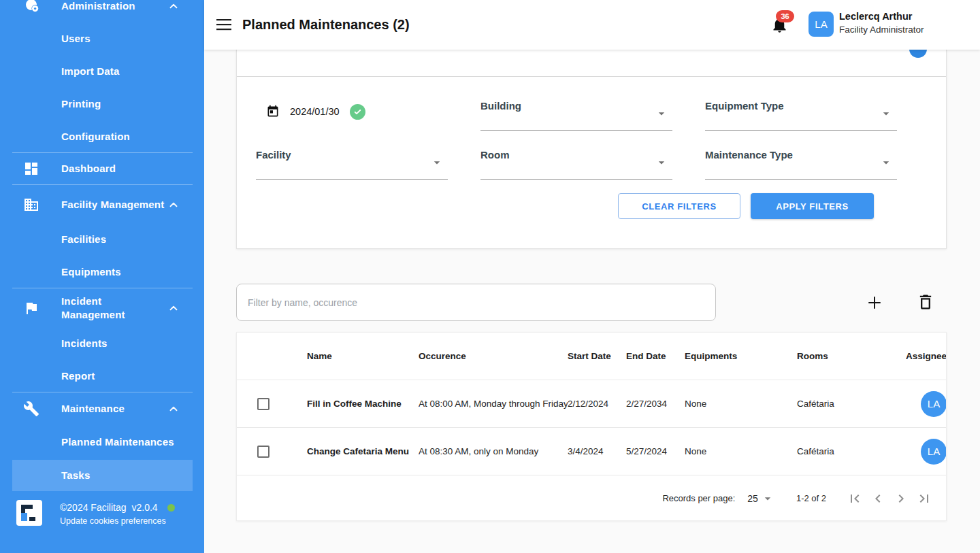  I want to click on sidebar-item-administration: Administration, so click(97, 11).